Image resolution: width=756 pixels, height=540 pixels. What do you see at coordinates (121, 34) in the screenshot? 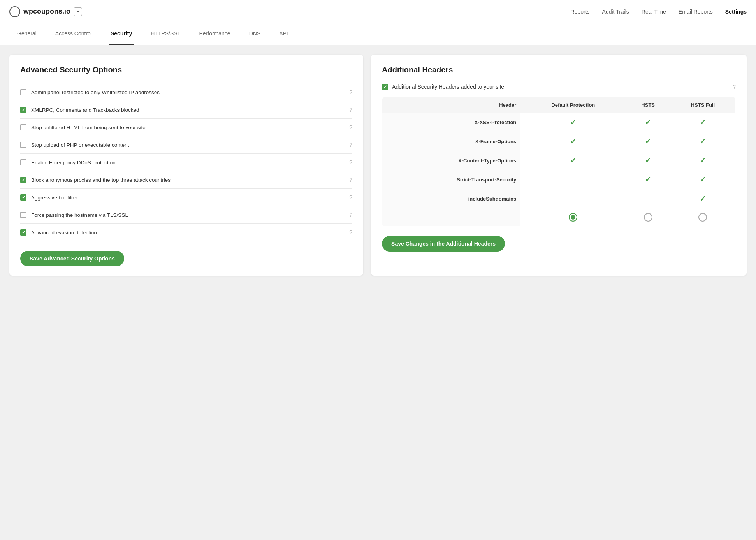
I see `tab-security: Security` at bounding box center [121, 34].